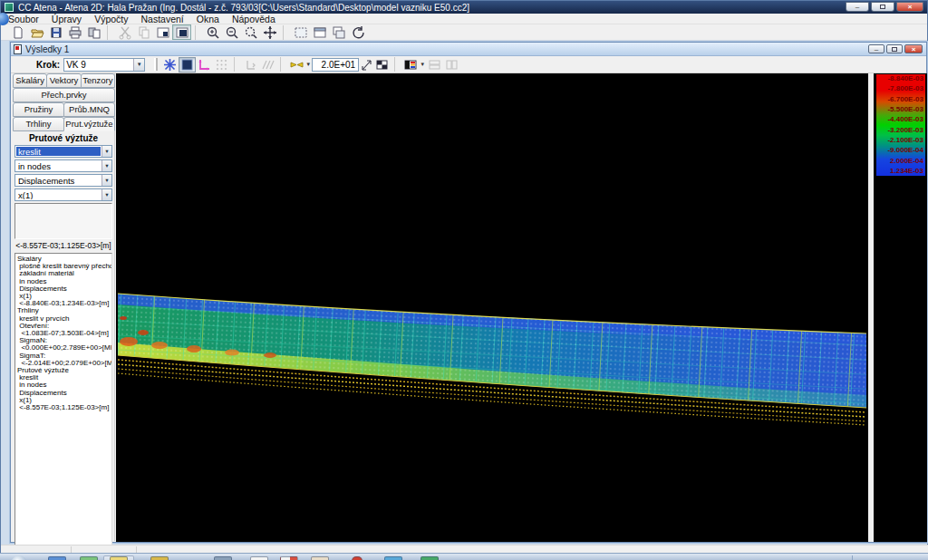 This screenshot has height=560, width=928. I want to click on new-file-button, so click(18, 33).